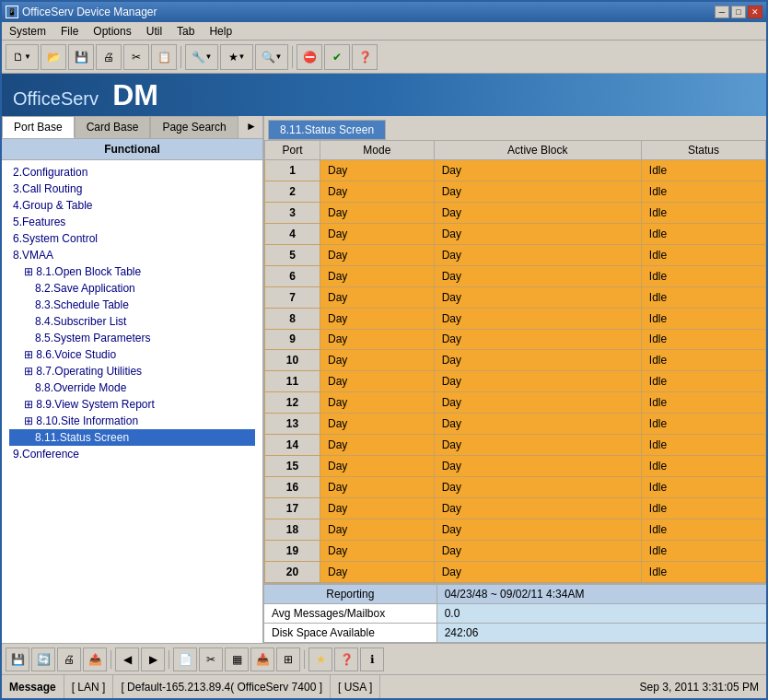 This screenshot has height=700, width=768. I want to click on toolbar-print-button: 🖨, so click(109, 57).